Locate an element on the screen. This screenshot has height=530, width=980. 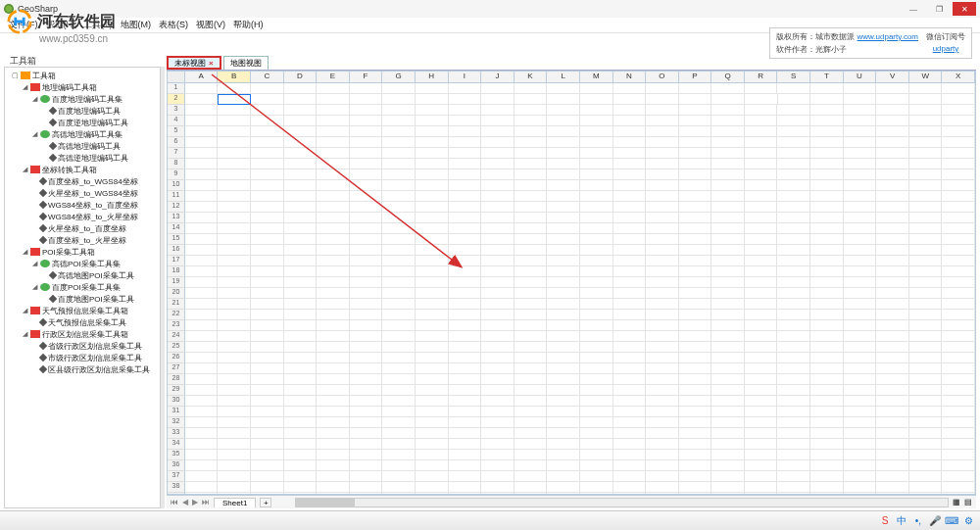
cell-W30 is located at coordinates (926, 402).